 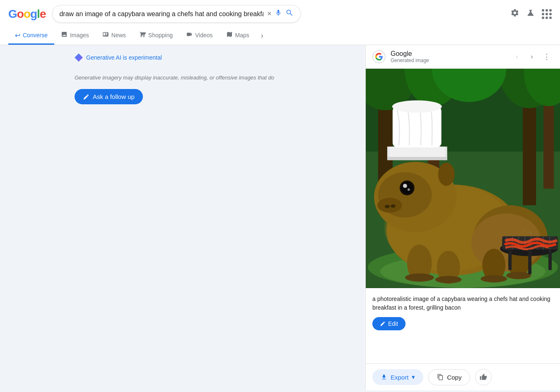 I want to click on right-panel-description-area: a photorealistic image of a capybara wea…, so click(x=463, y=326).